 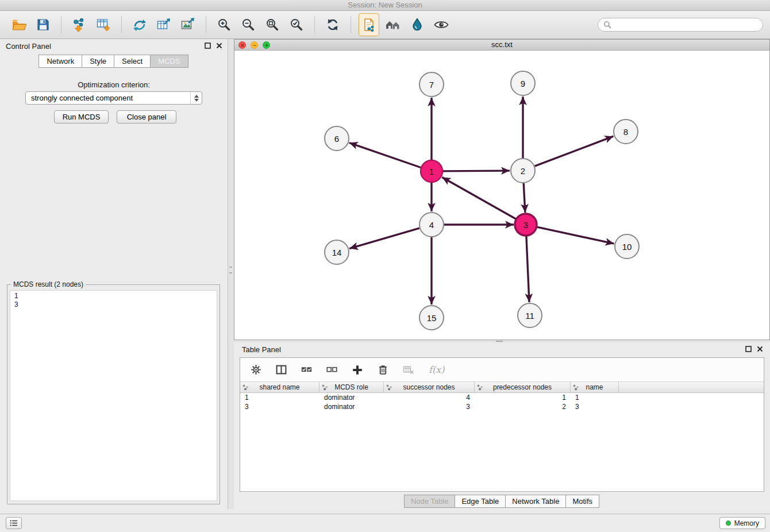 What do you see at coordinates (595, 387) in the screenshot?
I see `column-header-name: name` at bounding box center [595, 387].